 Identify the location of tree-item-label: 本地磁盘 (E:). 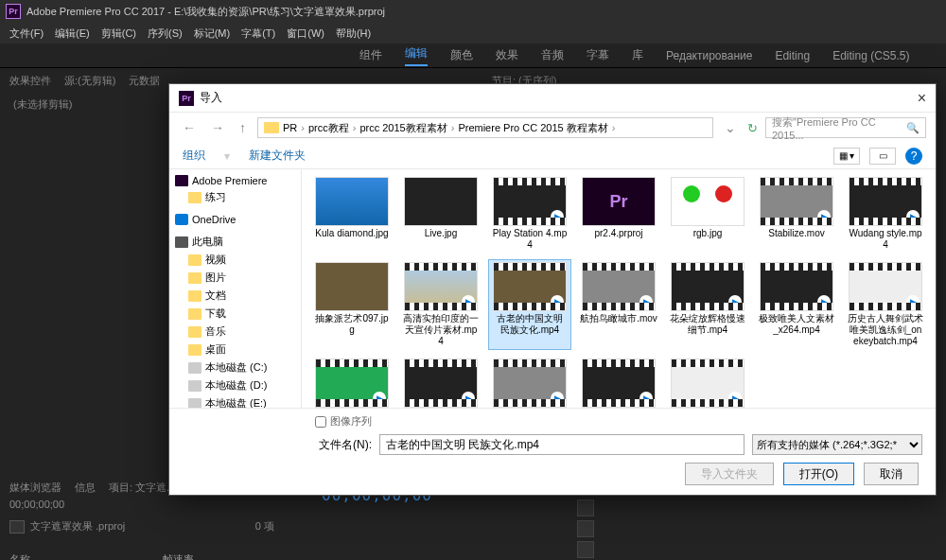
(236, 402).